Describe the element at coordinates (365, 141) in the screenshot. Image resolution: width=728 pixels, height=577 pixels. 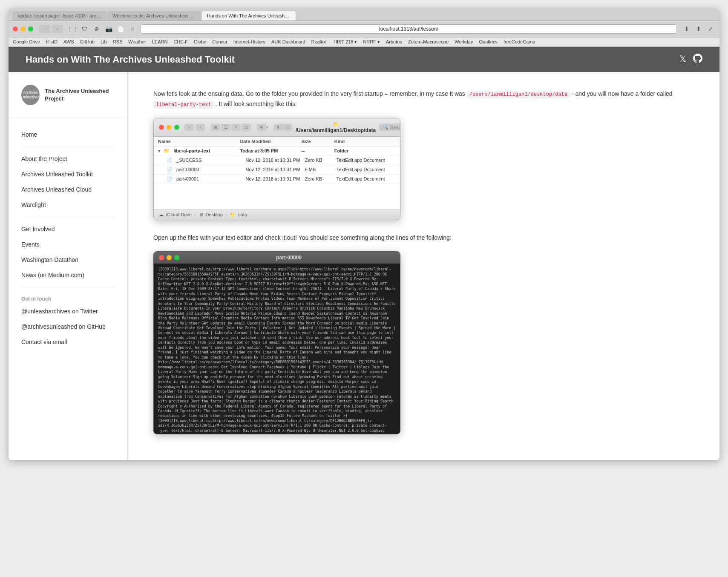
I see `col-header-kind: Kind` at that location.